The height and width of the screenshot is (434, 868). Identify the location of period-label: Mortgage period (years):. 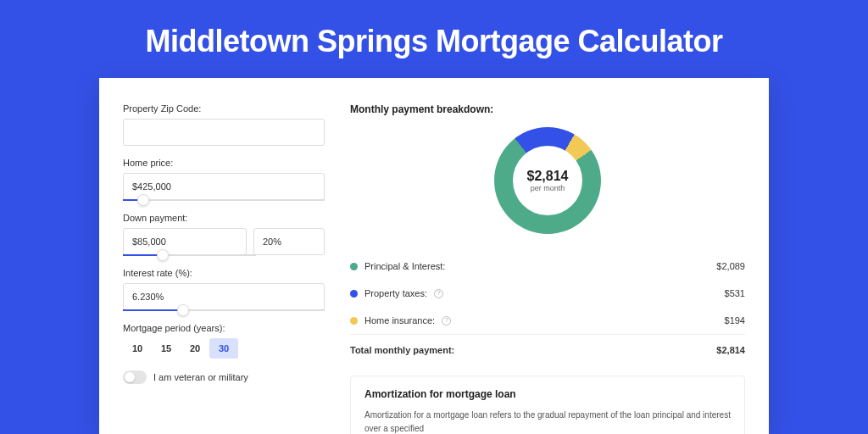
(224, 328).